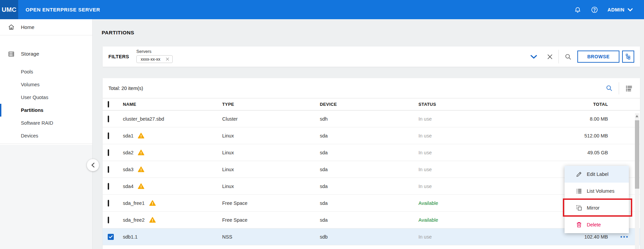  Describe the element at coordinates (46, 197) in the screenshot. I see `sidebar-bottom-area` at that location.